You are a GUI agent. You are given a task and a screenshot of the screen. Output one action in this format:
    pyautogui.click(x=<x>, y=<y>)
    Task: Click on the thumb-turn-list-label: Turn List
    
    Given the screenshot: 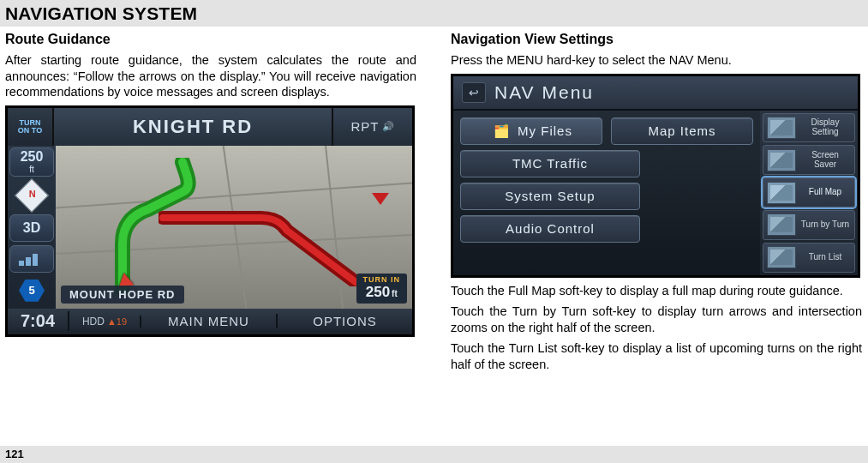 What is the action you would take?
    pyautogui.click(x=825, y=257)
    